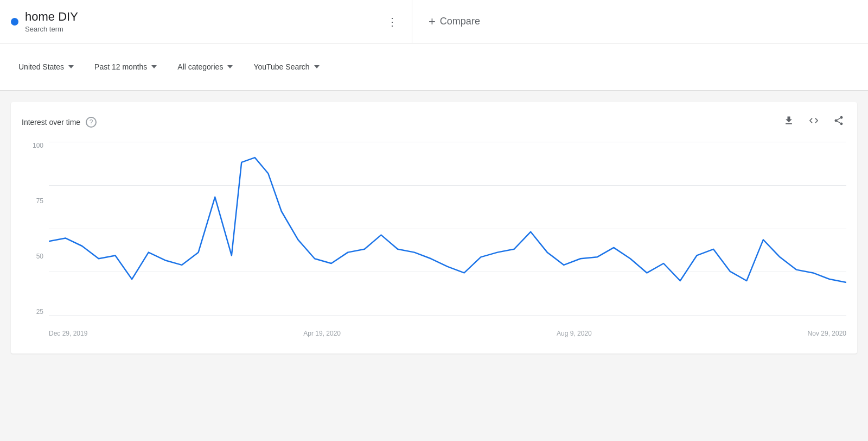  What do you see at coordinates (51, 122) in the screenshot?
I see `chart-title: Interest over time` at bounding box center [51, 122].